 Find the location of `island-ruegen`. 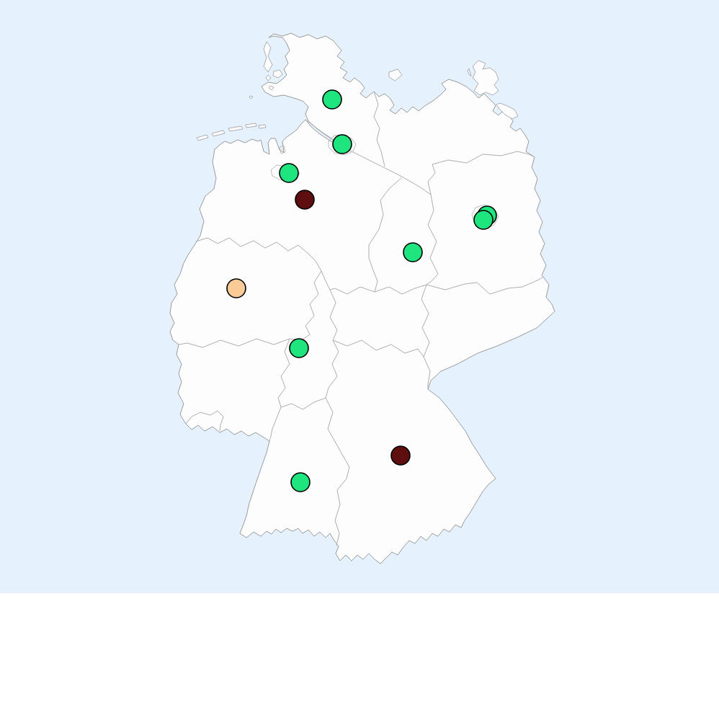

island-ruegen is located at coordinates (486, 78).